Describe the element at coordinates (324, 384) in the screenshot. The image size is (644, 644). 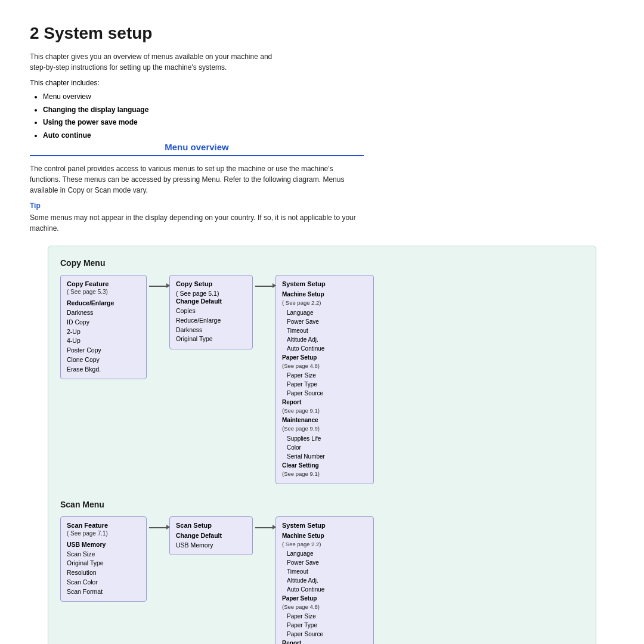
I see `copy-system-item: Paper Type` at that location.